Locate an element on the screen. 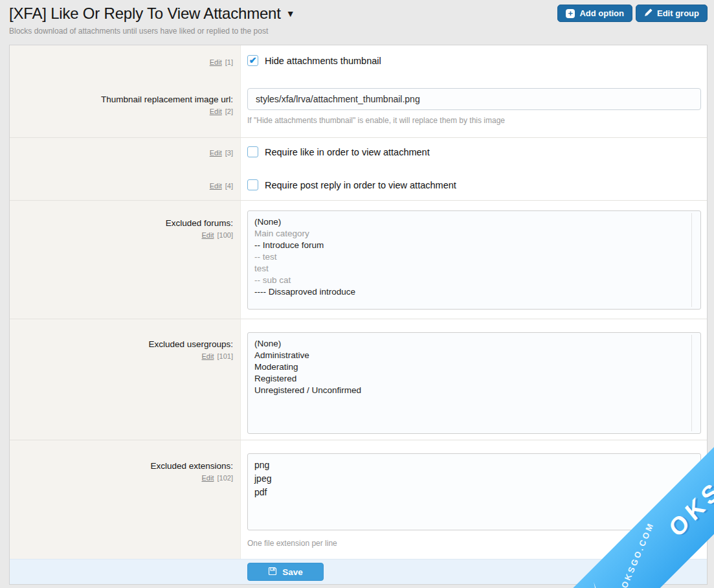 The image size is (714, 588). option-id: [101] is located at coordinates (225, 356).